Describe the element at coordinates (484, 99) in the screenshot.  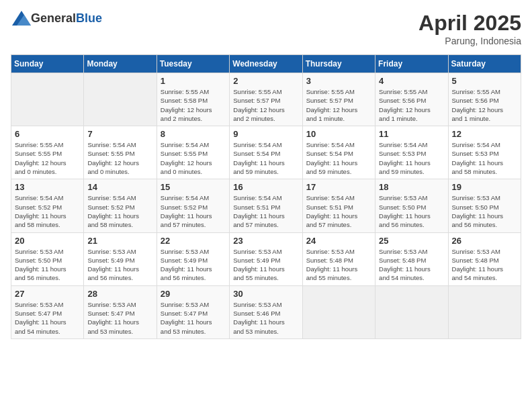
I see `day-cell: 5Sunrise: 5:55 AM Sunset: 5:56 PM Daylig…` at that location.